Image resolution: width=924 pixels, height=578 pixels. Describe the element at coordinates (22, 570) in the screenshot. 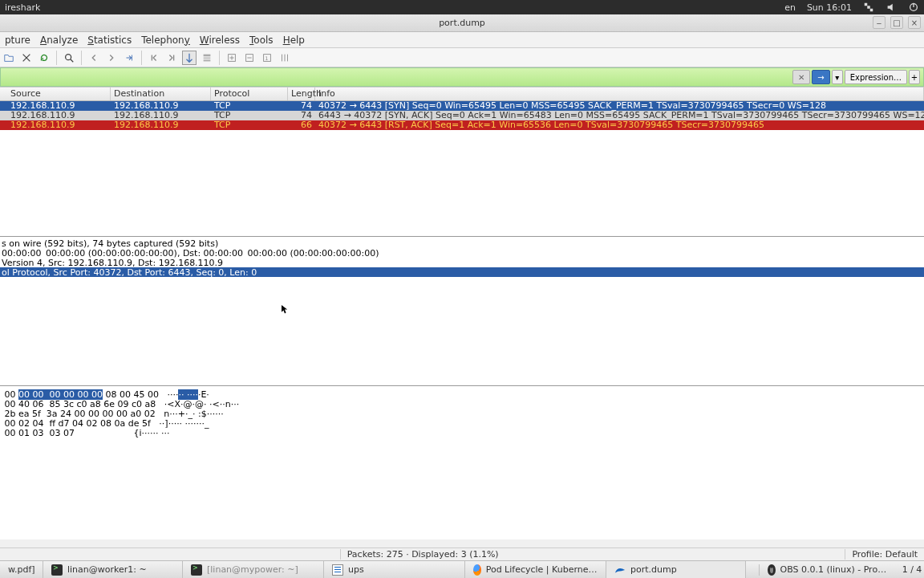

I see `taskbar-item: w.pdf]` at that location.